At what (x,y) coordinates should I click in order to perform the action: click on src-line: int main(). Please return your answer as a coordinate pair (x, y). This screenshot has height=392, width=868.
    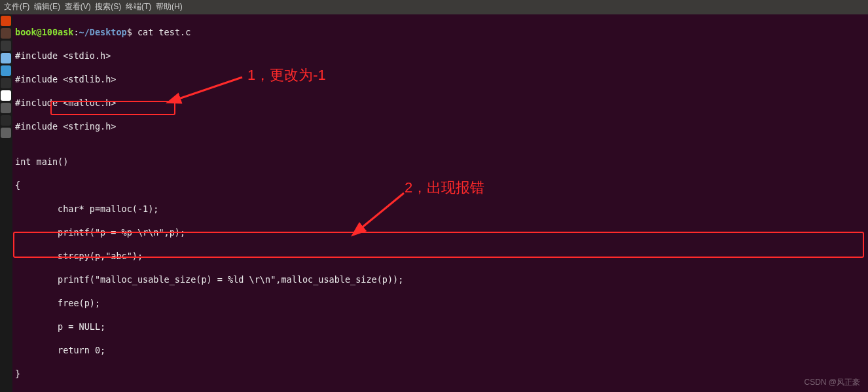
    Looking at the image, I should click on (440, 162).